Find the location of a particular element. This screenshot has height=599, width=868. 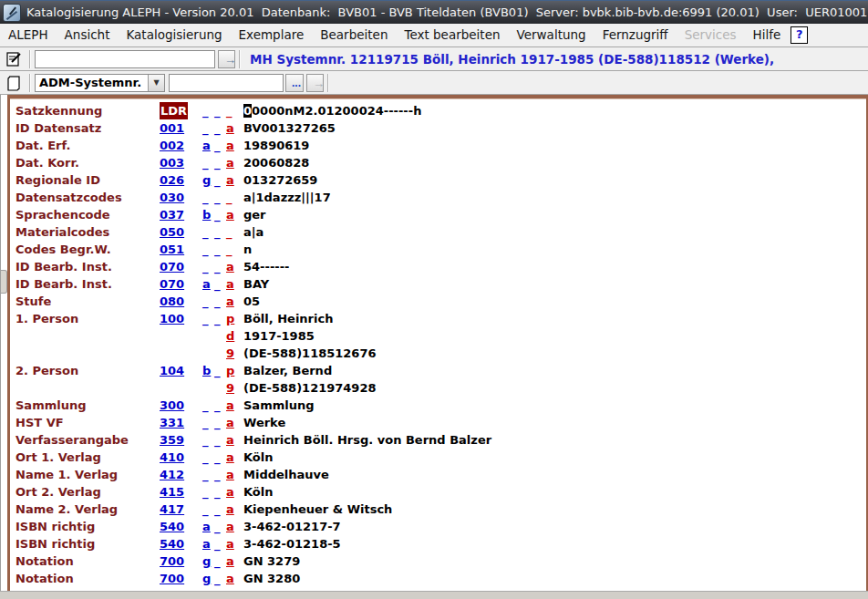

field-value: Kiepenheuer & Witsch is located at coordinates (317, 509).